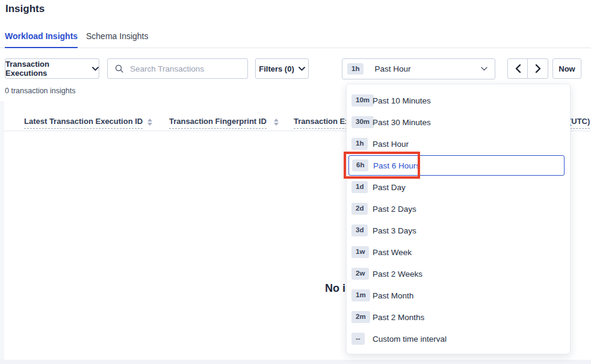 Image resolution: width=591 pixels, height=364 pixels. What do you see at coordinates (47, 69) in the screenshot?
I see `execution-type-label: Transaction Executions` at bounding box center [47, 69].